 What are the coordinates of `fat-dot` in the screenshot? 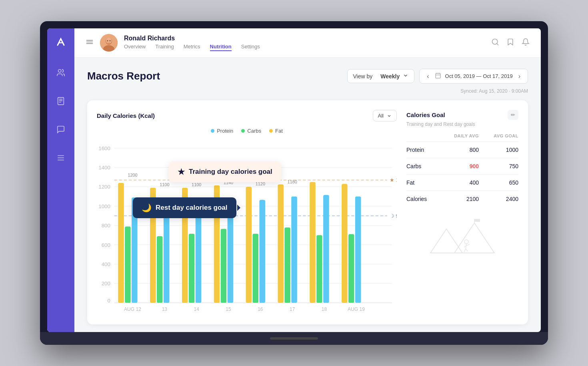 It's located at (271, 131).